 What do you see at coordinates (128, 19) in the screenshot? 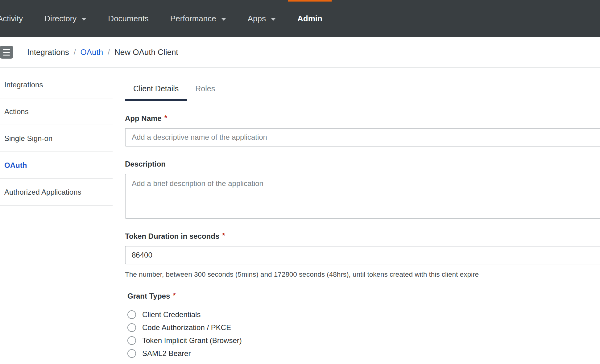
I see `nav-item-label: Documents` at bounding box center [128, 19].